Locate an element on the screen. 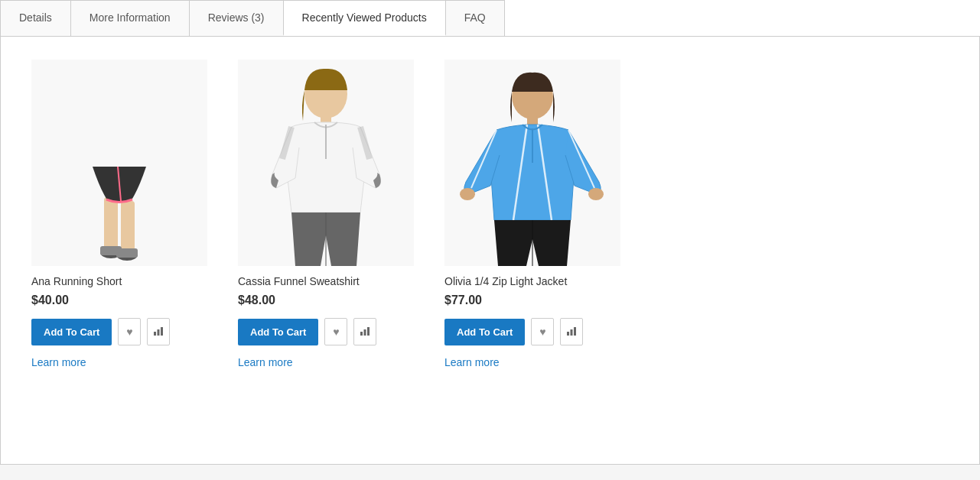 This screenshot has height=480, width=980. tab-faq: FAQ is located at coordinates (475, 18).